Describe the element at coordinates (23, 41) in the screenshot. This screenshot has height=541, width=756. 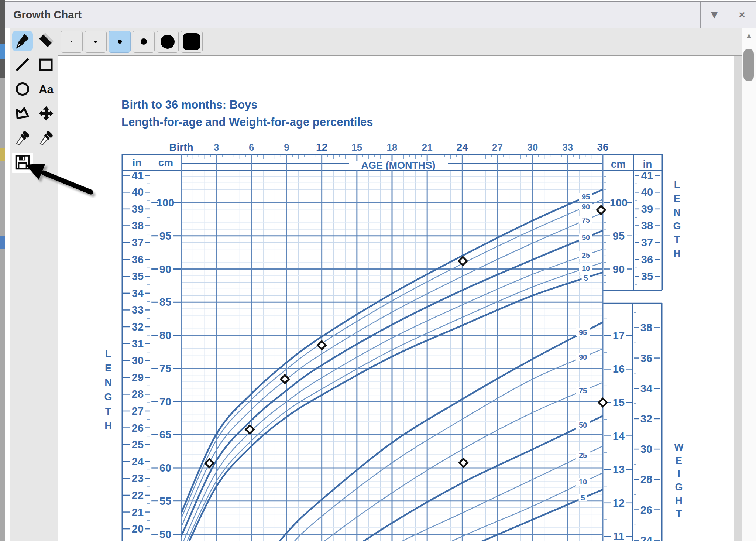
I see `pencil-tool` at that location.